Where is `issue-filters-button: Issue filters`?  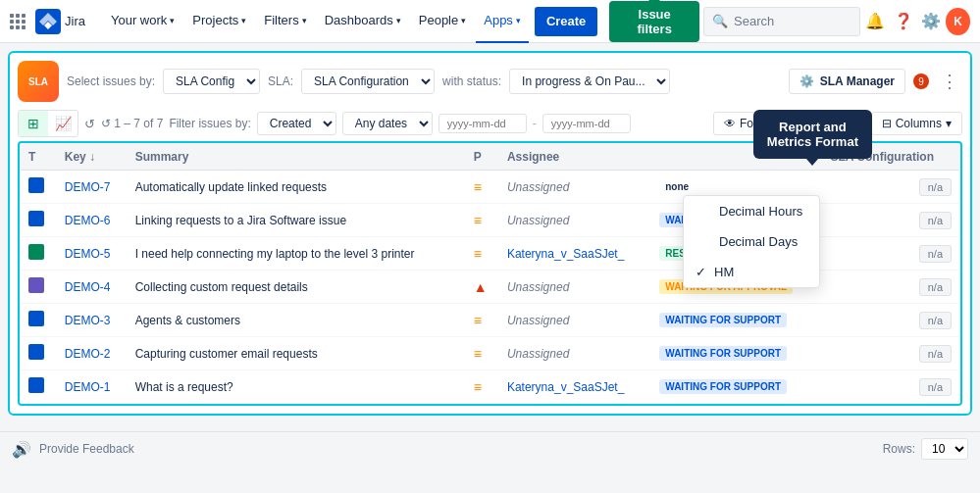
issue-filters-button: Issue filters is located at coordinates (654, 22).